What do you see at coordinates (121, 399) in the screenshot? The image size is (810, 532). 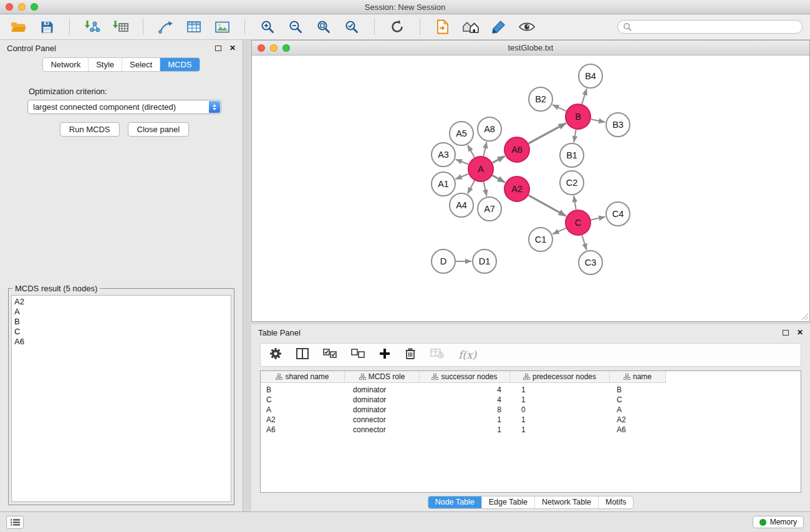 I see `mcds-result-list: A2ABCA6` at bounding box center [121, 399].